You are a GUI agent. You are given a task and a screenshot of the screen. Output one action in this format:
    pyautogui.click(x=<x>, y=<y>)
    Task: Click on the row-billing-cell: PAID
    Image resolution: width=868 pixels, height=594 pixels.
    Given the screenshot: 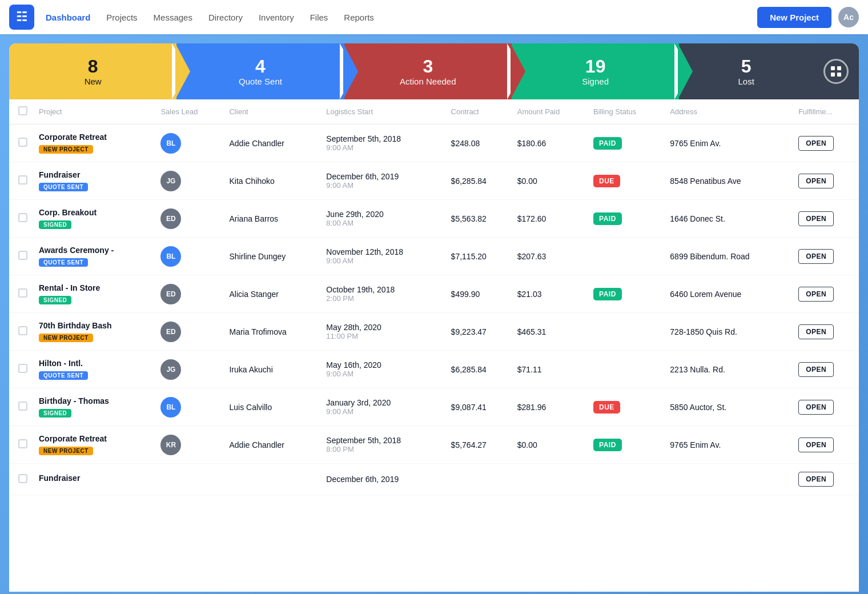 What is the action you would take?
    pyautogui.click(x=626, y=143)
    